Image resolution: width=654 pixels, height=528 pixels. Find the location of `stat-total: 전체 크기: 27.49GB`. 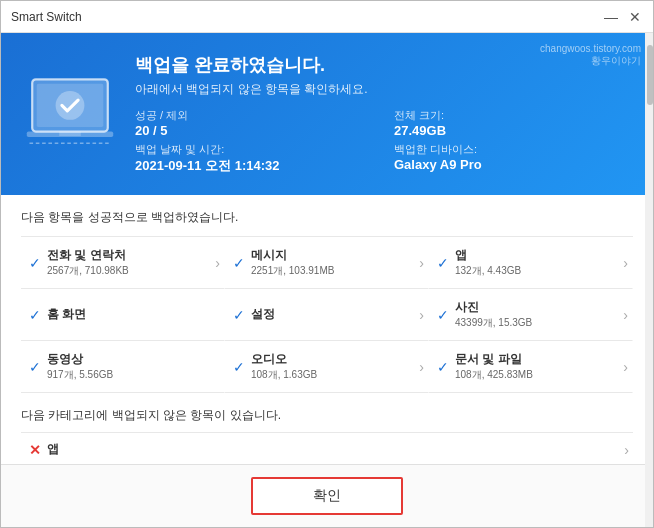

stat-total: 전체 크기: 27.49GB is located at coordinates (512, 123).